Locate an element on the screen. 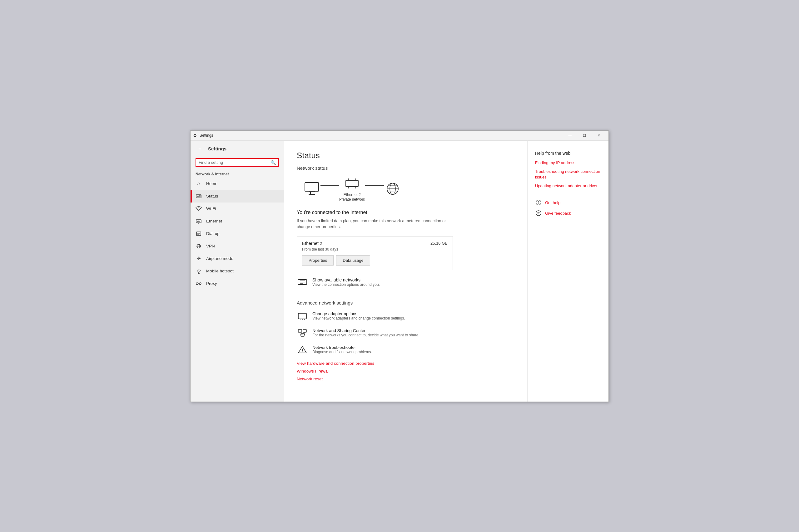  data-usage-button: Data usage is located at coordinates (353, 261).